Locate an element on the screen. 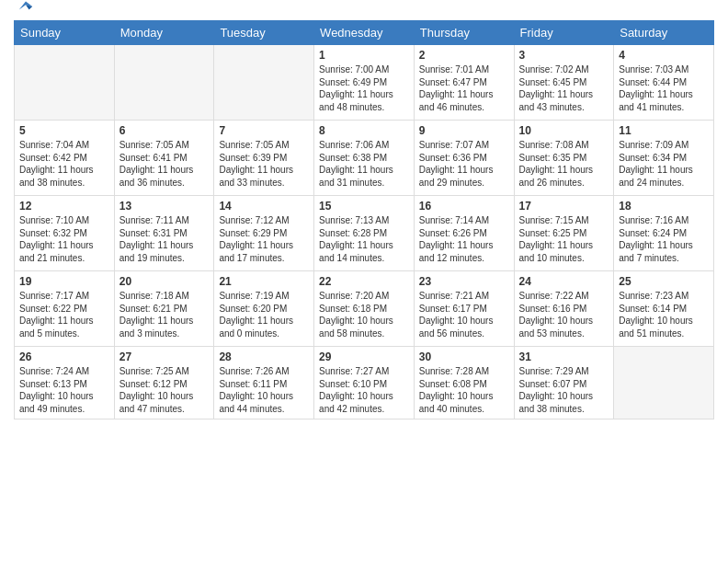 The image size is (728, 563). day-info: Sunrise: 7:02 AM Sunset: 6:45 PM Dayligh… is located at coordinates (564, 88).